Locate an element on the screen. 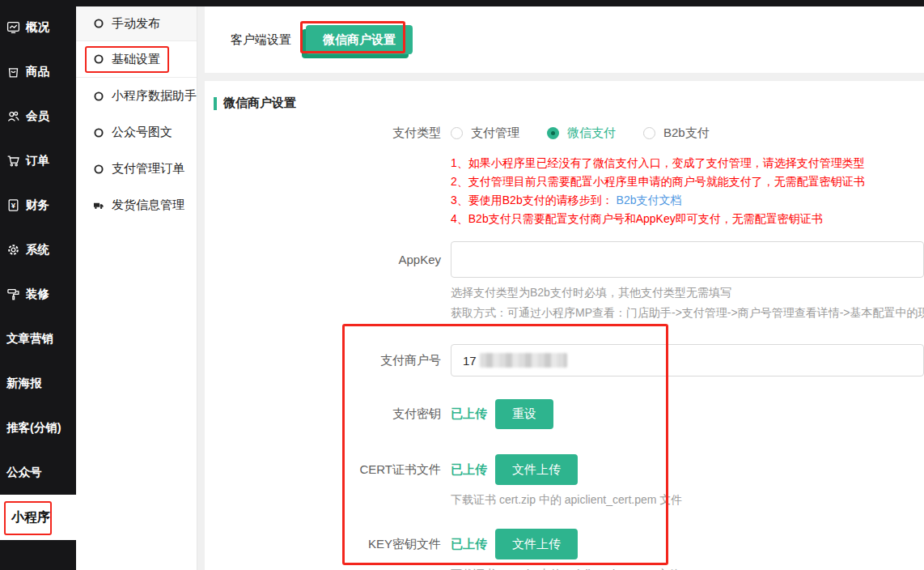 The width and height of the screenshot is (924, 570). gear-icon is located at coordinates (14, 250).